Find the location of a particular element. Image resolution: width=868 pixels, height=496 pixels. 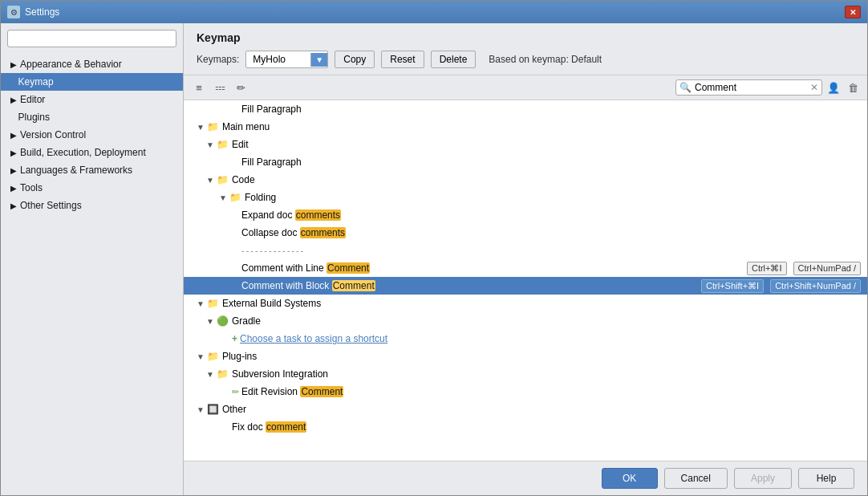

expand-all-icon: ≡ is located at coordinates (199, 87).